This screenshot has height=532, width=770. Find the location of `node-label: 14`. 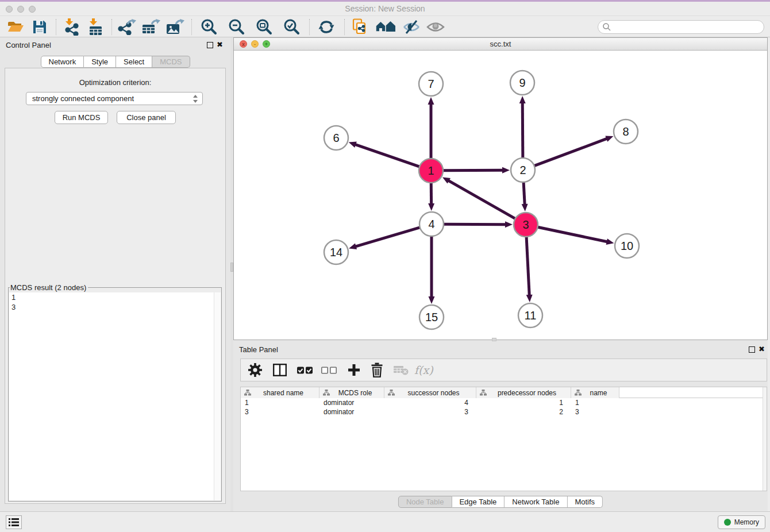

node-label: 14 is located at coordinates (336, 252).